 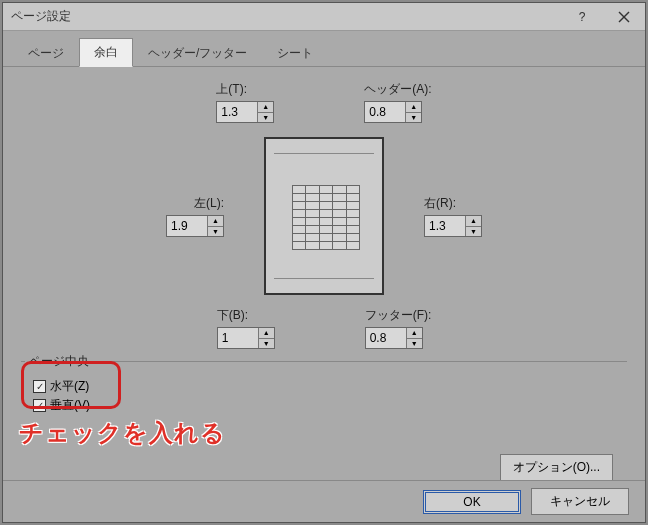 What do you see at coordinates (324, 216) in the screenshot?
I see `page-preview` at bounding box center [324, 216].